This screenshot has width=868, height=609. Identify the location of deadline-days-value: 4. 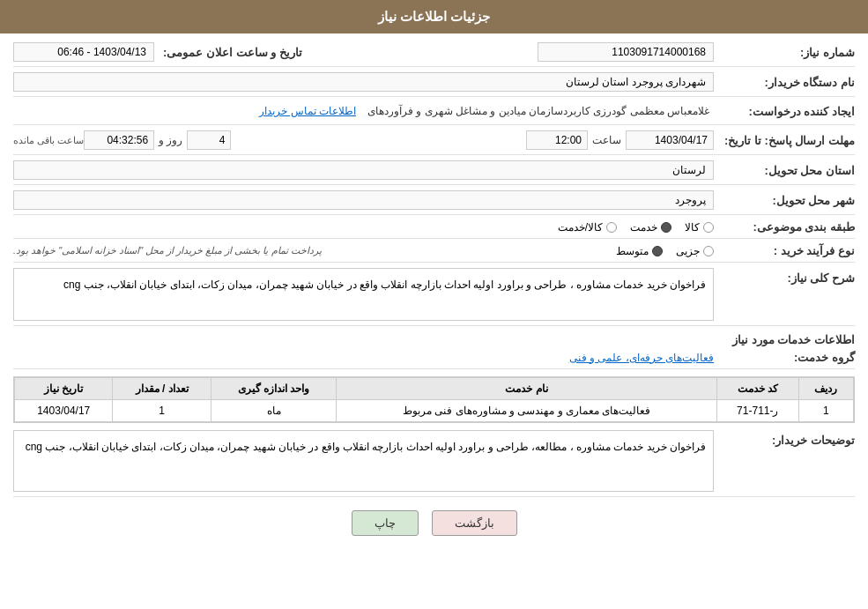
(209, 140).